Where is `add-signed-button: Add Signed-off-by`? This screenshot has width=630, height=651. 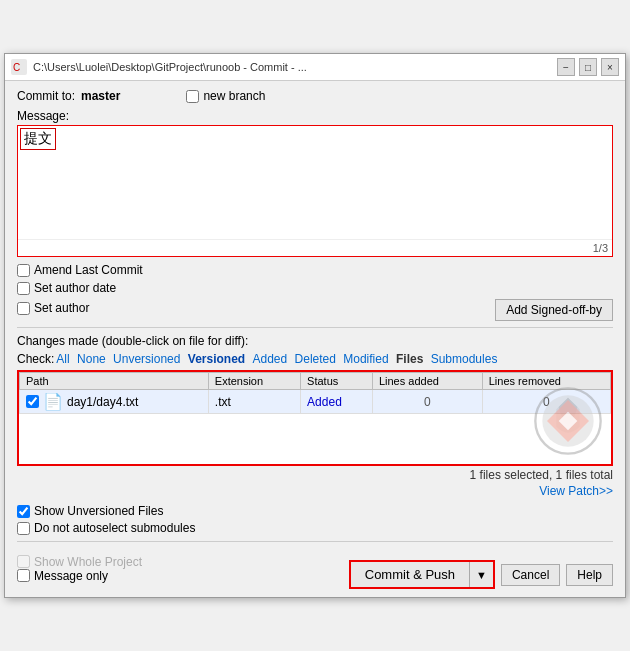 add-signed-button: Add Signed-off-by is located at coordinates (554, 310).